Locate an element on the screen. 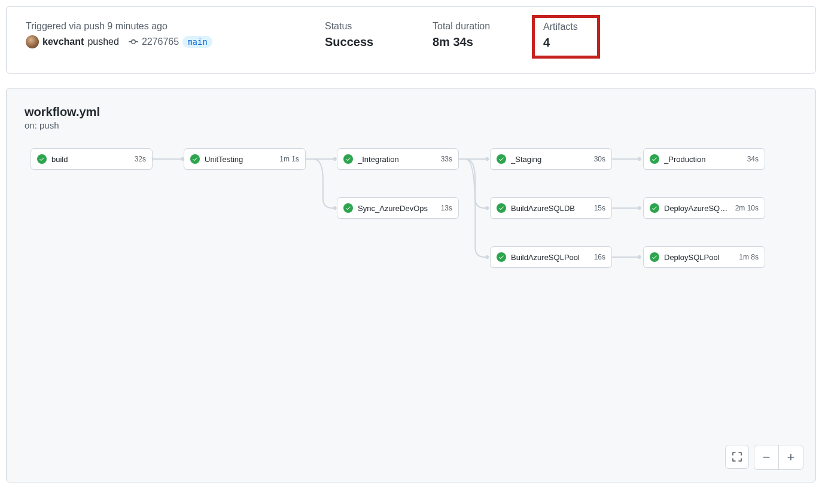 This screenshot has width=822, height=504. duration-label: Total duration is located at coordinates (462, 26).